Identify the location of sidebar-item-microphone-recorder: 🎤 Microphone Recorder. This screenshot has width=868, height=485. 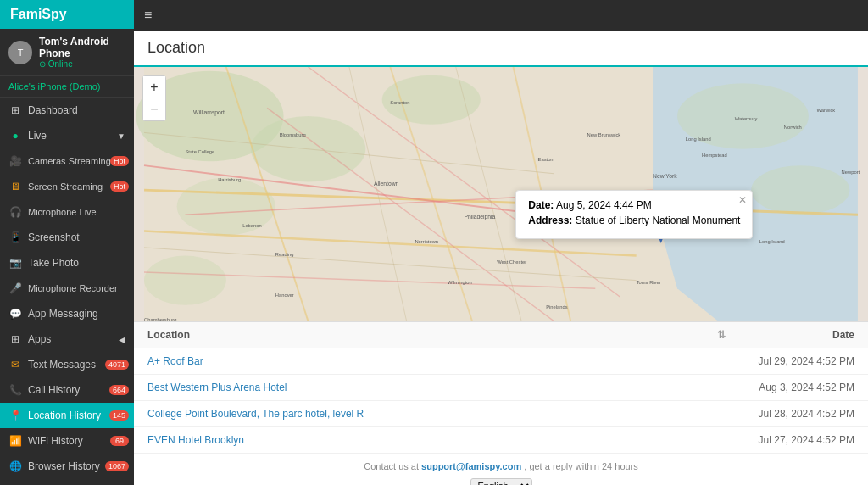
(67, 288).